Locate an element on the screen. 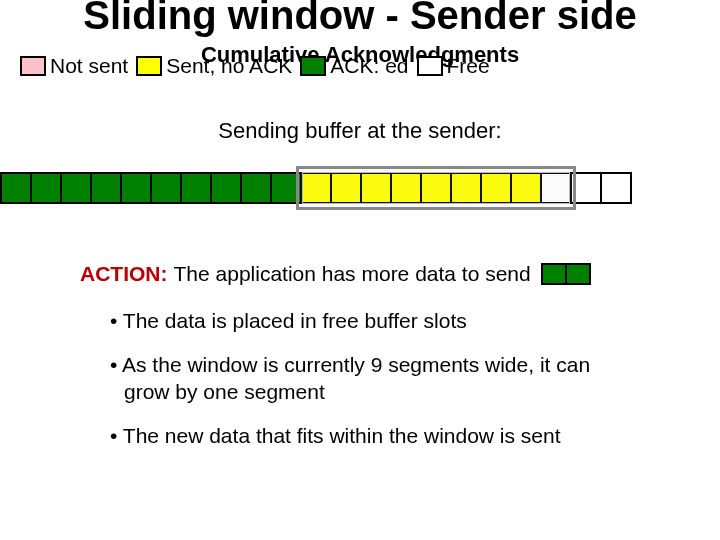 The height and width of the screenshot is (540, 720). legend-free: Free is located at coordinates (454, 66).